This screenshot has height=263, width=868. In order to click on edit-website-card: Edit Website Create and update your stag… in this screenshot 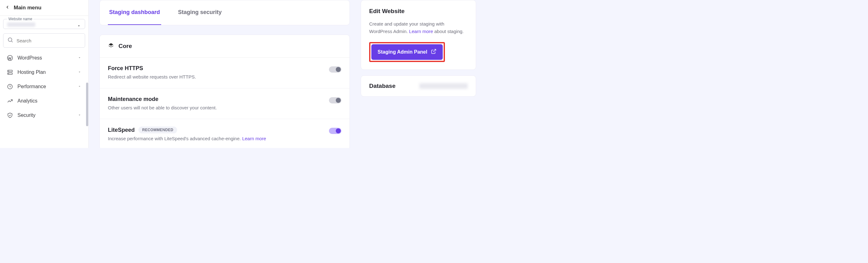, I will do `click(418, 35)`.